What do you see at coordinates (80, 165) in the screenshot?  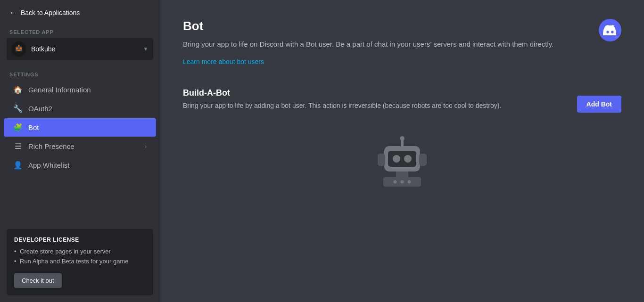 I see `sidebar-item-app-whitelist: 👤 App Whitelist` at bounding box center [80, 165].